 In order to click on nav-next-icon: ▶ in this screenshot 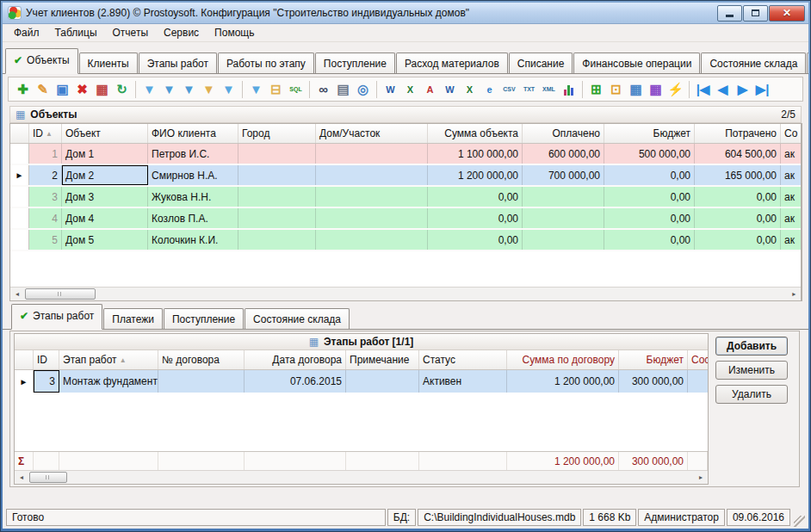, I will do `click(742, 90)`.